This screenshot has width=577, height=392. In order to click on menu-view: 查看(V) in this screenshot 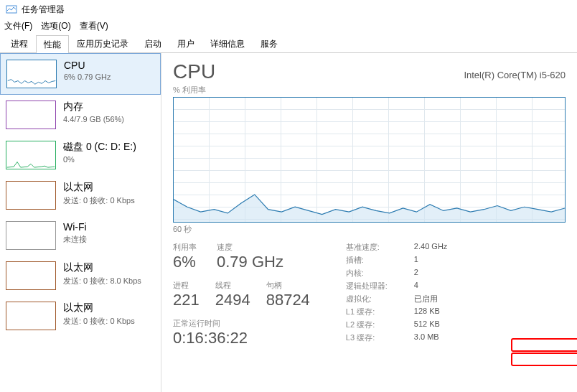, I will do `click(94, 27)`.